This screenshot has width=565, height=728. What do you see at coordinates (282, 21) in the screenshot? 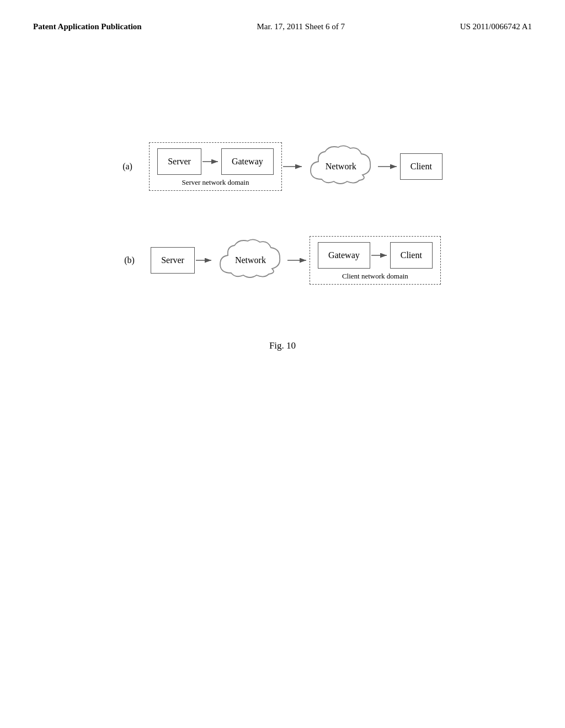
I see `page-header: Patent Application Publication Mar. 17, …` at bounding box center [282, 21].